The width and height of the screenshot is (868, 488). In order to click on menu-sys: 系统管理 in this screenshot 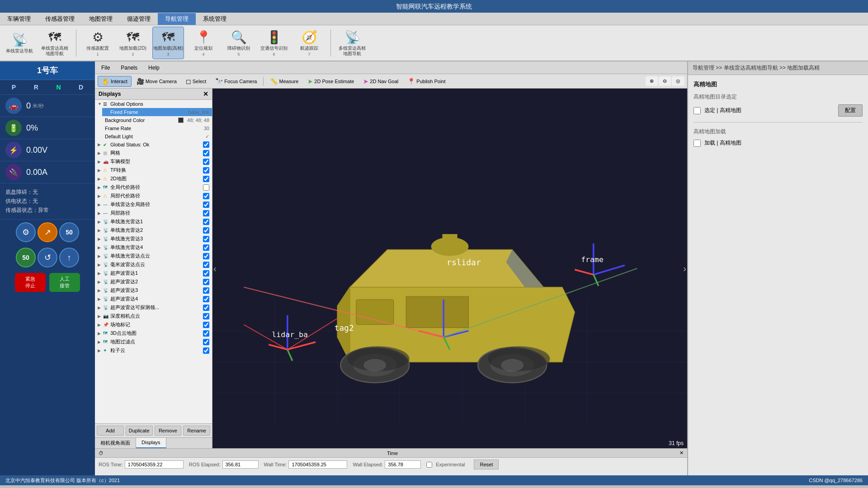, I will do `click(215, 19)`.